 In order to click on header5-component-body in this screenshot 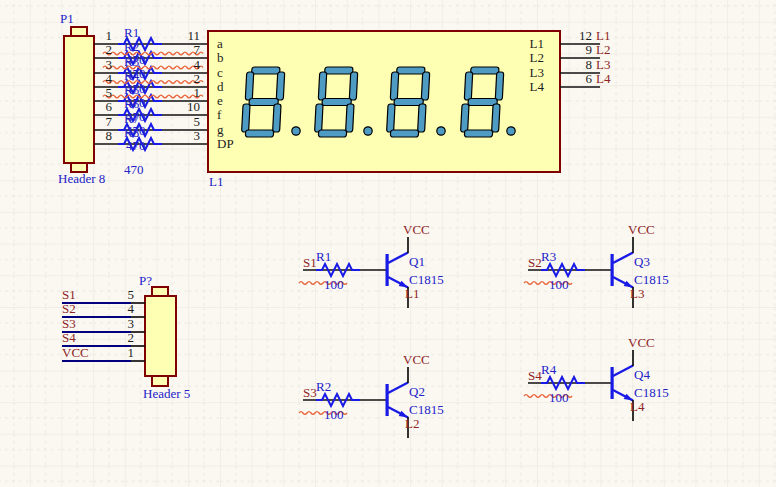, I will do `click(160, 336)`.